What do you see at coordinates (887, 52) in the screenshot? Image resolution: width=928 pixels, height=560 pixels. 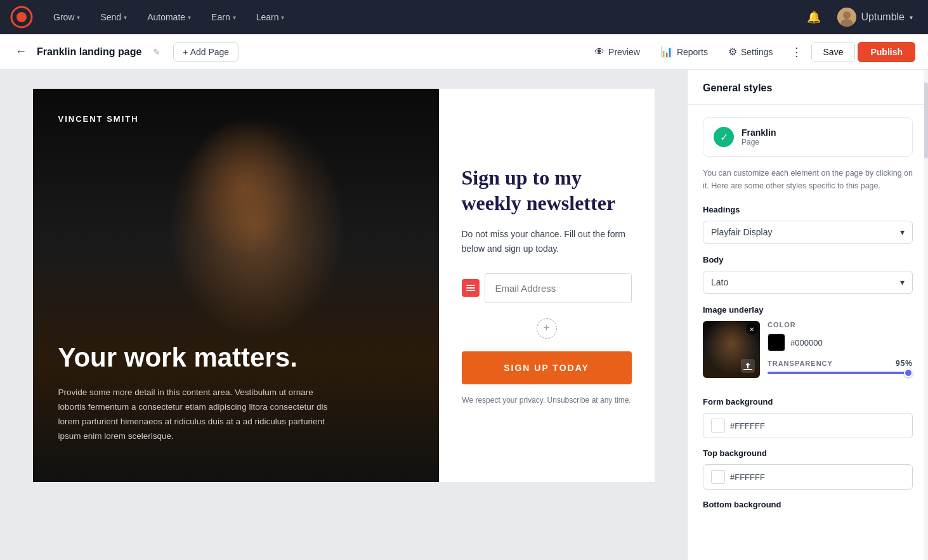 I see `publish-label: Publish` at bounding box center [887, 52].